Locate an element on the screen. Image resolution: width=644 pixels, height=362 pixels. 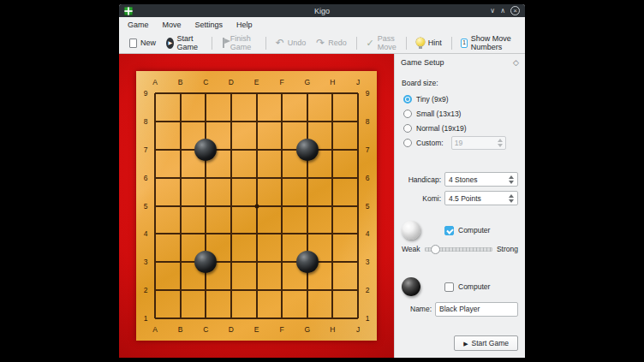
radio-tiny: Tiny (9x9) is located at coordinates (460, 99).